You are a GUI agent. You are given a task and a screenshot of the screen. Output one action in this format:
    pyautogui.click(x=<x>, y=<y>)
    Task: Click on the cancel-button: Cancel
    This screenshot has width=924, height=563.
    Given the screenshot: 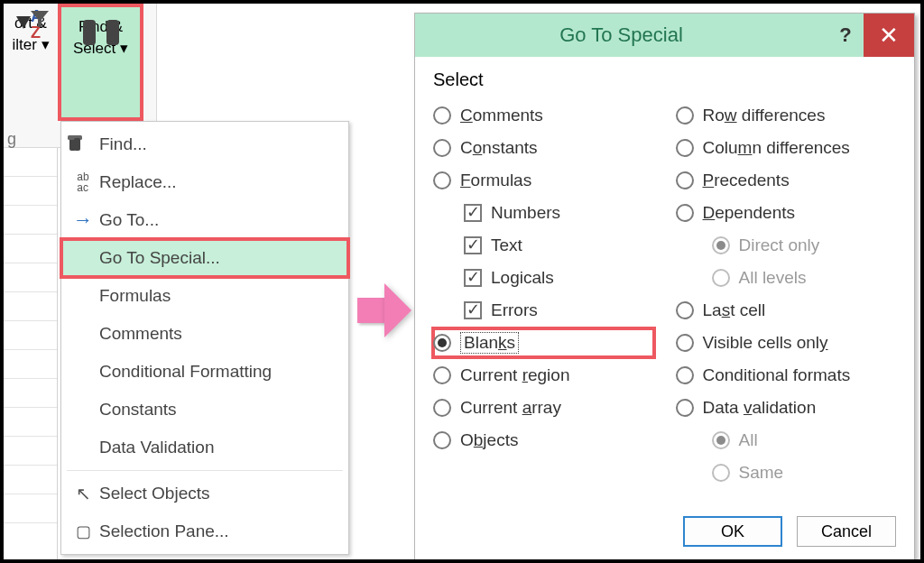 What is the action you would take?
    pyautogui.click(x=846, y=531)
    